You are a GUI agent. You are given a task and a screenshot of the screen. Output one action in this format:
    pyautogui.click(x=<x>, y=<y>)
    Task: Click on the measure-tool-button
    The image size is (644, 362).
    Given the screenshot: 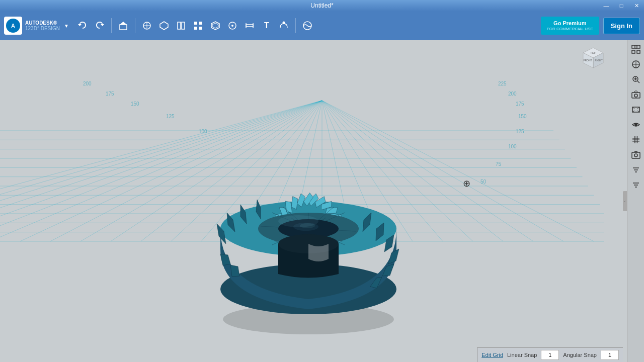 What is the action you would take?
    pyautogui.click(x=250, y=26)
    